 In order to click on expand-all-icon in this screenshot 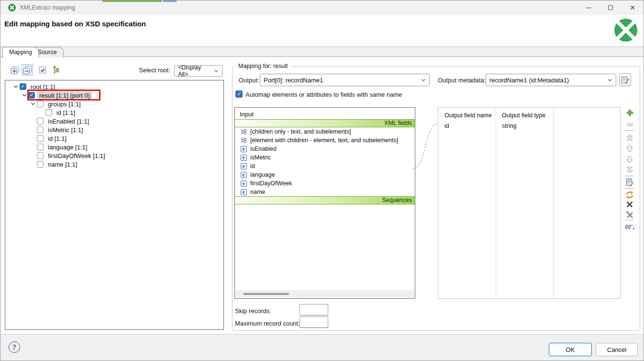, I will do `click(15, 70)`.